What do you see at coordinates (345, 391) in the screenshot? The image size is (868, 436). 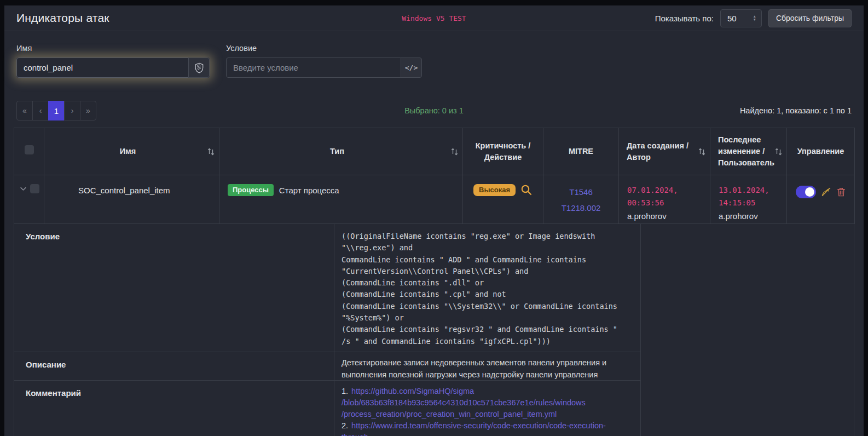 I see `comment-number: 1.` at bounding box center [345, 391].